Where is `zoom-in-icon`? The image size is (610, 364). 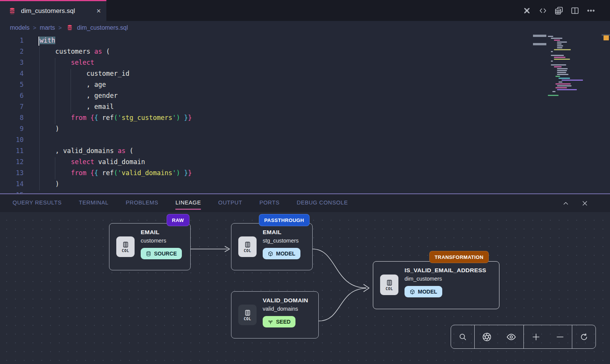 zoom-in-icon is located at coordinates (536, 337).